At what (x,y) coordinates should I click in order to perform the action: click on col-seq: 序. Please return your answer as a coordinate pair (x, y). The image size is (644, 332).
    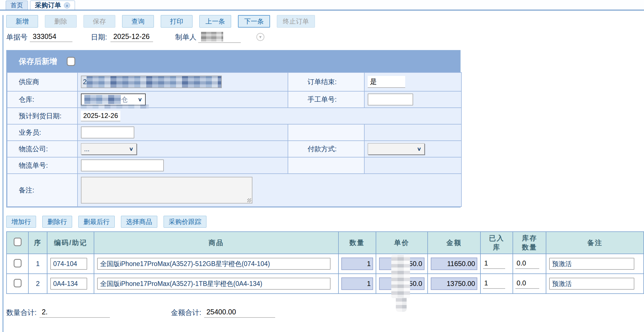
    Looking at the image, I should click on (38, 243).